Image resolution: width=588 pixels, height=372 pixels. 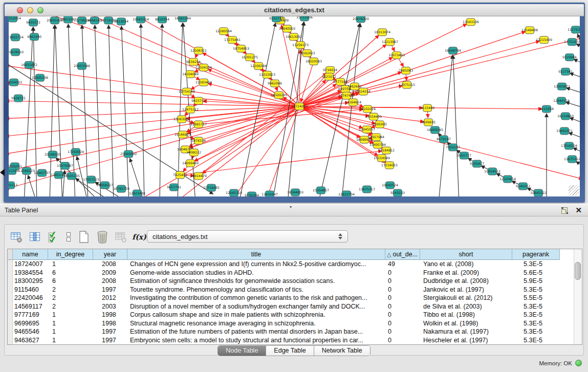 What do you see at coordinates (466, 264) in the screenshot?
I see `table-cell: Yano et al. (2008)` at bounding box center [466, 264].